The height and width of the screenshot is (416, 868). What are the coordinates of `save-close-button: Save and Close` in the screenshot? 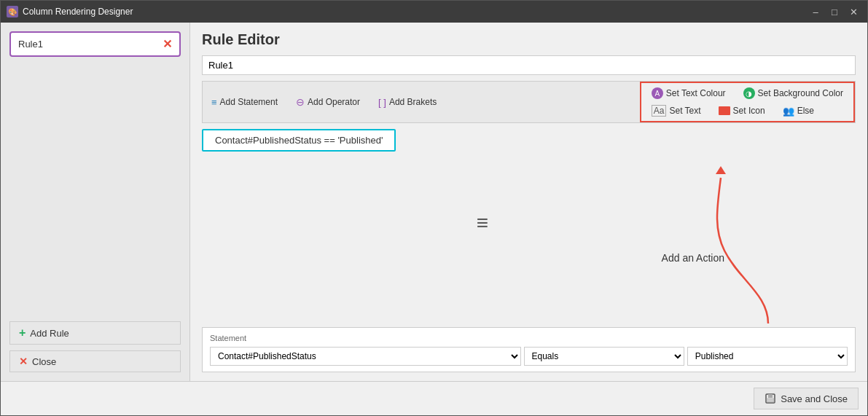 It's located at (806, 399).